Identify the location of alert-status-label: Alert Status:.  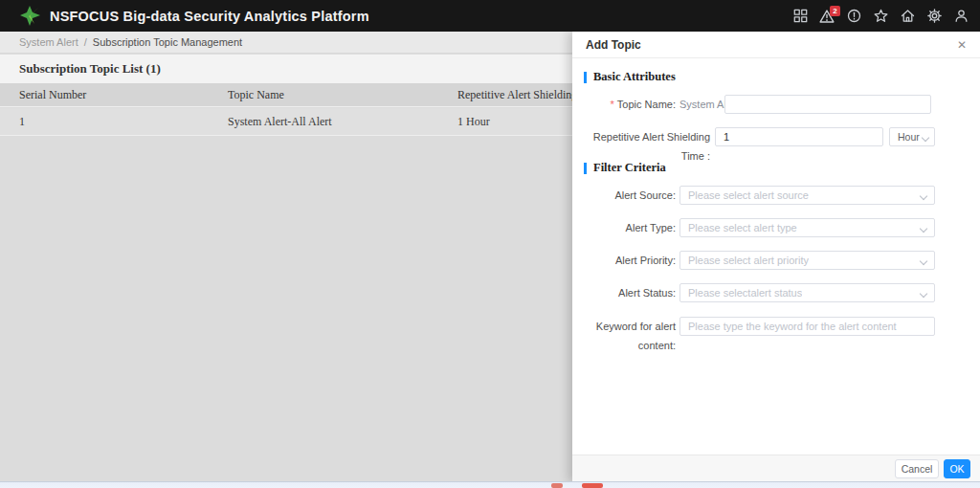
(624, 293).